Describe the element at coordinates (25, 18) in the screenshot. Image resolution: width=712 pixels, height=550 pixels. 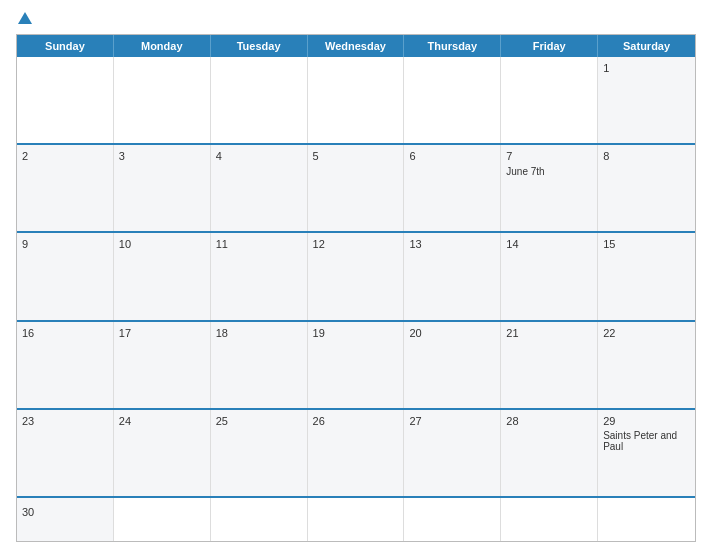
I see `logo-triangle-icon` at that location.